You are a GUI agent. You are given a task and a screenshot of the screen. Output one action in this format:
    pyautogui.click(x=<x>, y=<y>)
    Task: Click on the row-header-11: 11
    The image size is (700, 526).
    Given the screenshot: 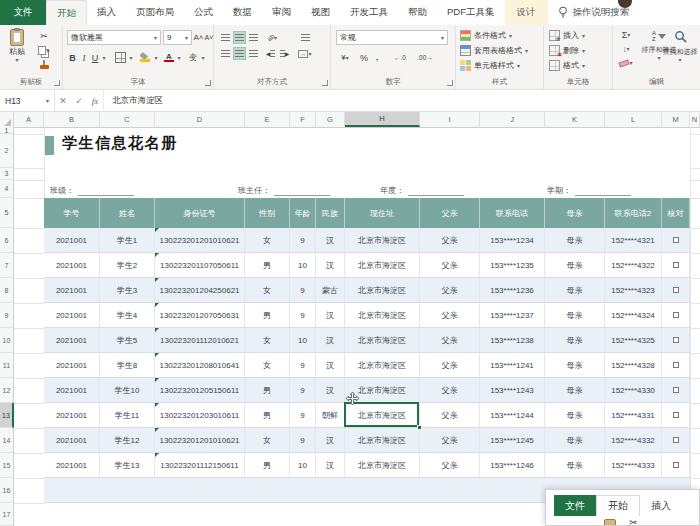 What is the action you would take?
    pyautogui.click(x=6, y=366)
    